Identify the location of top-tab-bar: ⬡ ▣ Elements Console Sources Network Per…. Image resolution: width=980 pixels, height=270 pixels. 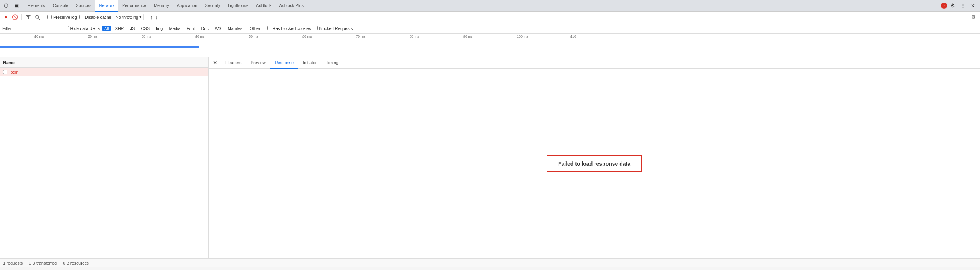
(490, 6).